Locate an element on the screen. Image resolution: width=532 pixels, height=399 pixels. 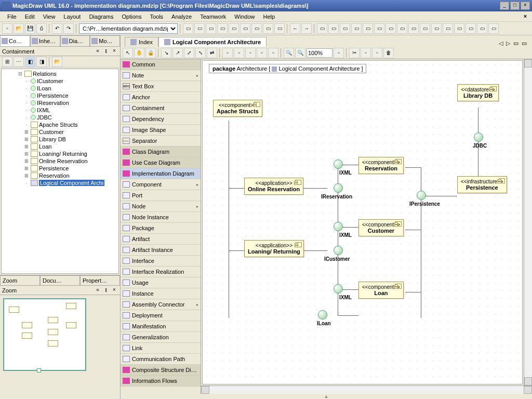
component-loaning: <<application>> Loaning/ Returning is located at coordinates (274, 248).